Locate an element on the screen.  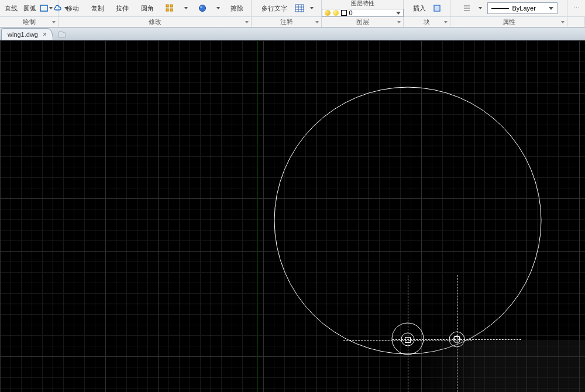
panel-label-block: 块 is located at coordinates (427, 22).